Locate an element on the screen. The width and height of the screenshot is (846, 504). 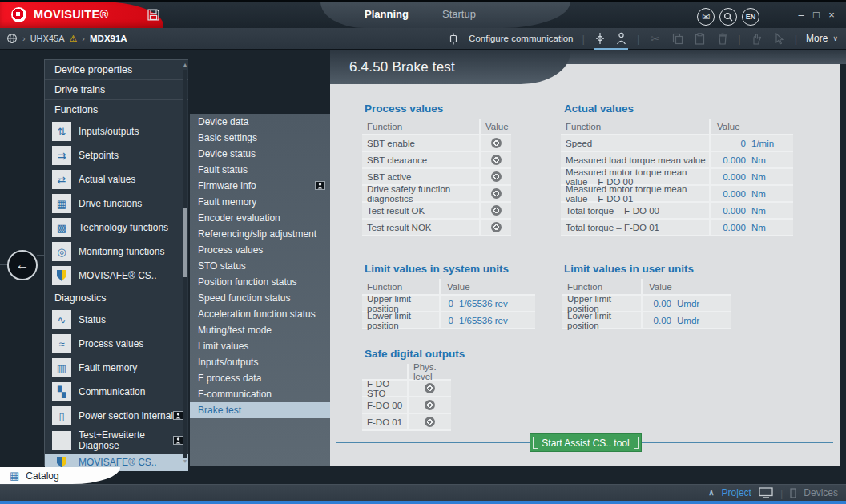
save-icon is located at coordinates (154, 14).